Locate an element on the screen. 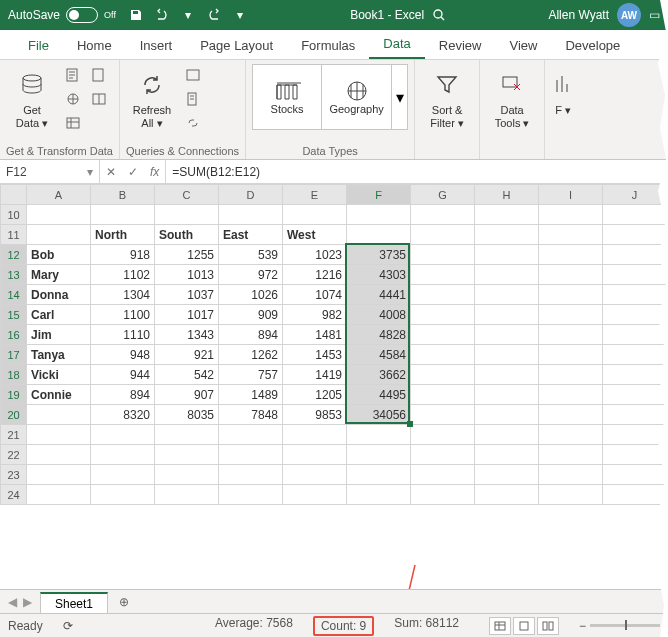 The height and width of the screenshot is (637, 668). geography-data-type: Geography is located at coordinates (357, 97).